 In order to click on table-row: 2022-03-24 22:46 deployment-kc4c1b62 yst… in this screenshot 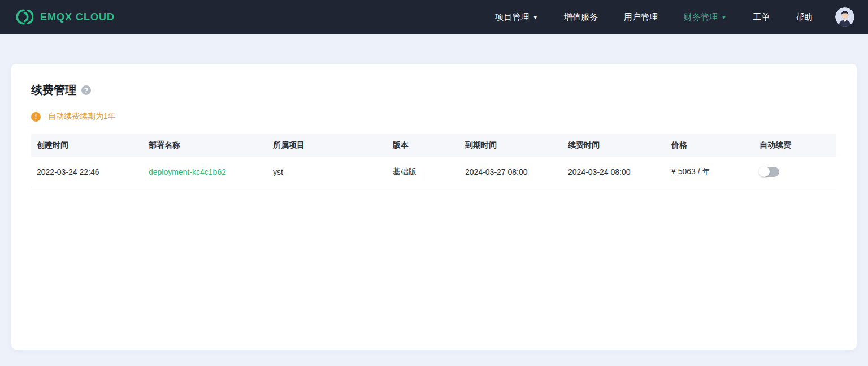, I will do `click(434, 172)`.